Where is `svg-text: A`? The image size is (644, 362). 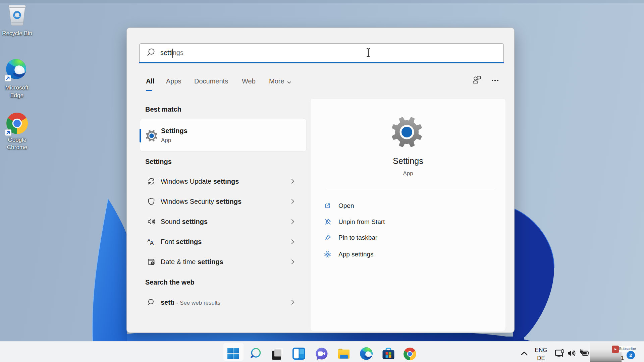
svg-text: A is located at coordinates (152, 243).